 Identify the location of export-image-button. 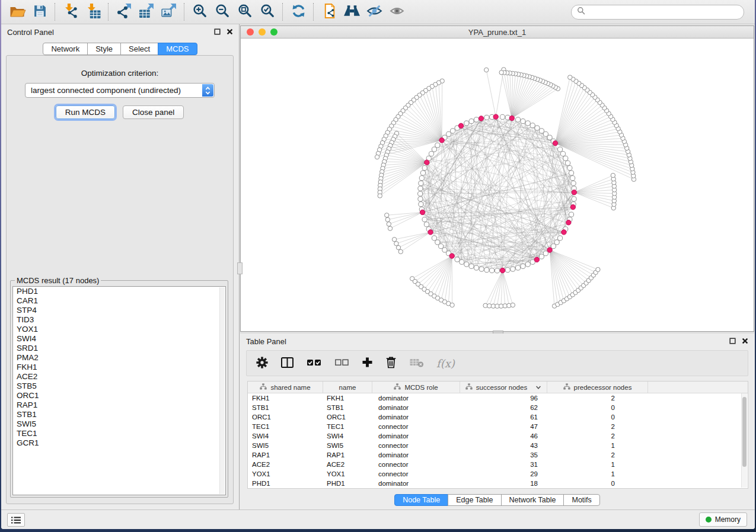
(169, 12).